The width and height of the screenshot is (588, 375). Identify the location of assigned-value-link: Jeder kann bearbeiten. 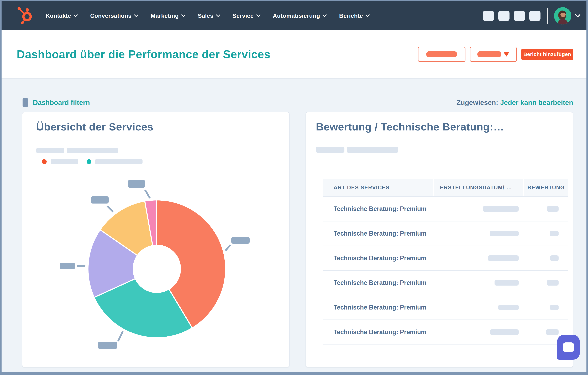
(537, 103).